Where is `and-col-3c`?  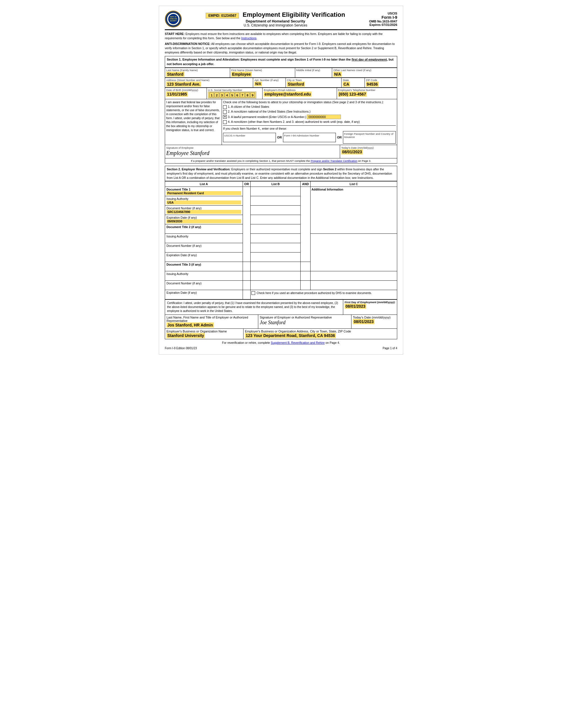 and-col-3c is located at coordinates (305, 285).